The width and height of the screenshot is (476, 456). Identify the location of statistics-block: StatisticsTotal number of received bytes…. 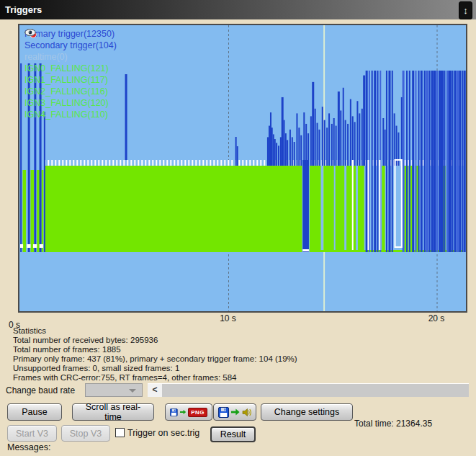
(156, 354).